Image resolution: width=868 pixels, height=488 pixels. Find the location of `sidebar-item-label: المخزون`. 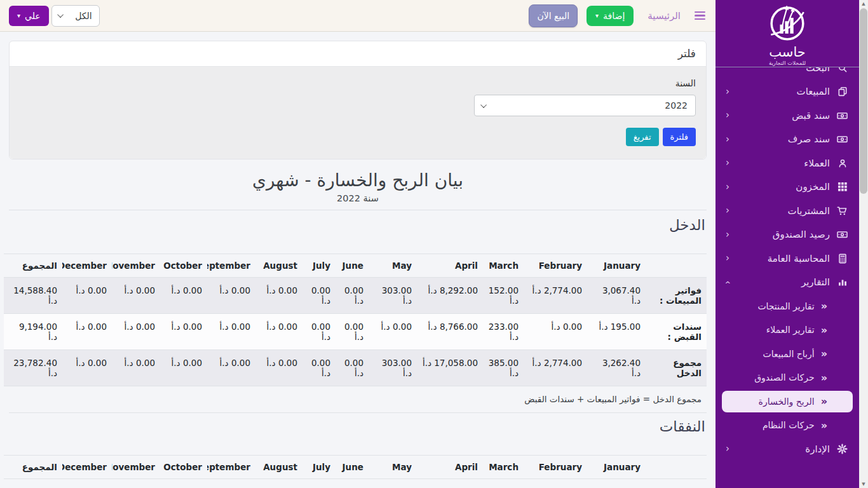

sidebar-item-label: المخزون is located at coordinates (813, 187).